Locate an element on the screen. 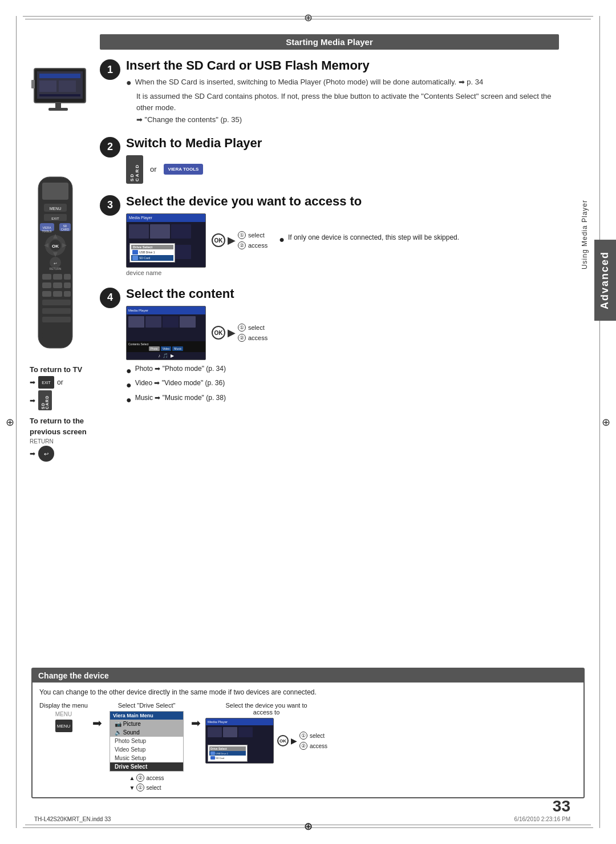 The width and height of the screenshot is (616, 844). num-2-4: ② is located at coordinates (242, 338).